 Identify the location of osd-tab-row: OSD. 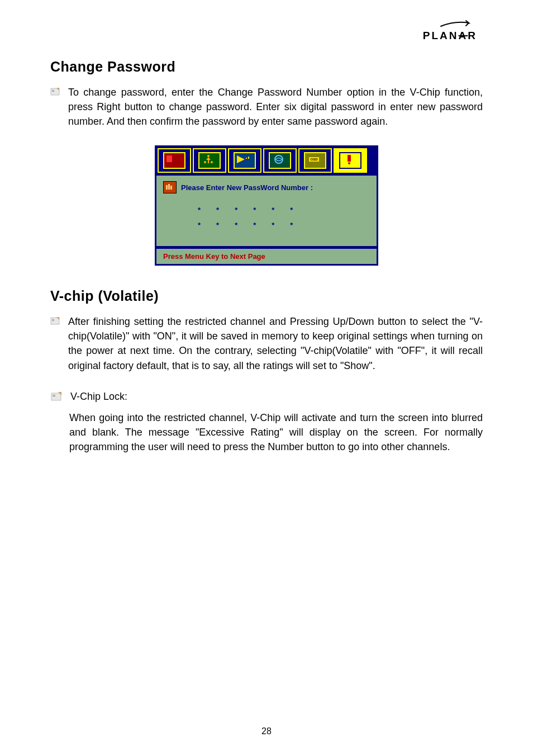
(266, 160).